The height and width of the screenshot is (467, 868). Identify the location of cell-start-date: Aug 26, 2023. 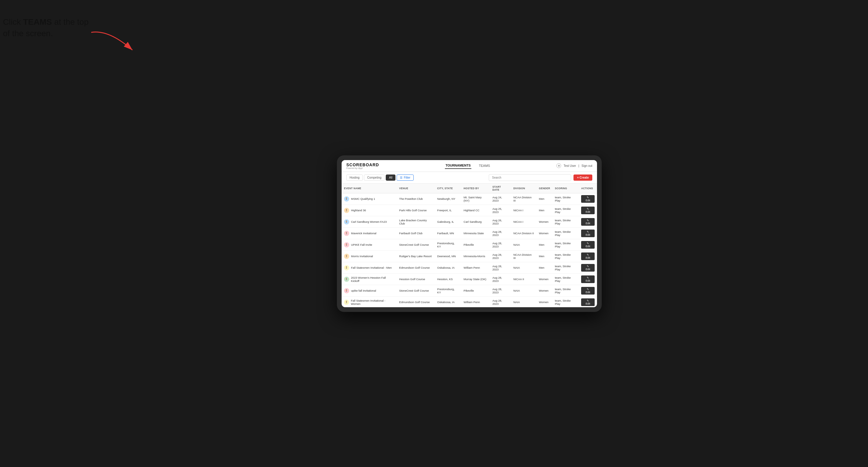
(500, 222).